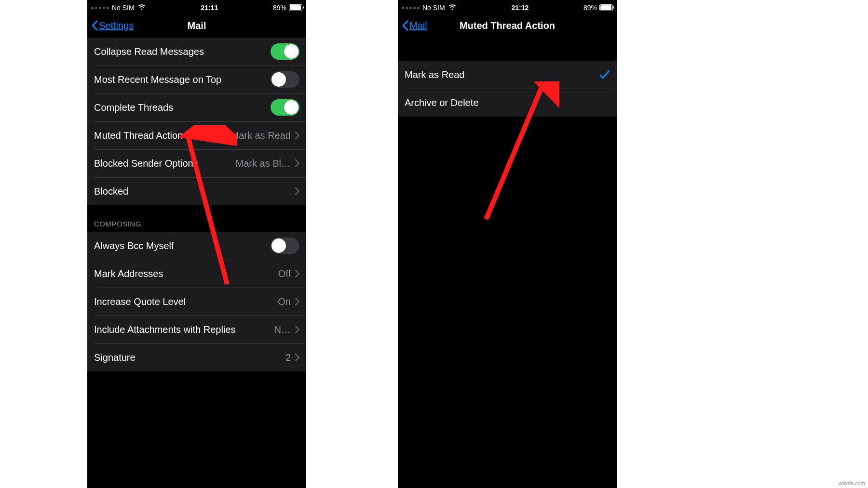 Image resolution: width=868 pixels, height=488 pixels. I want to click on option-label: Mark as Read, so click(502, 75).